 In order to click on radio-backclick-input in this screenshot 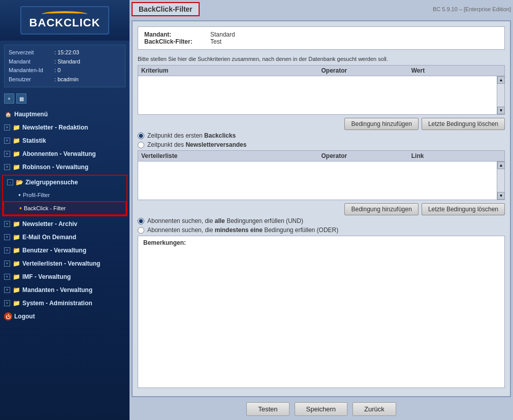, I will do `click(141, 136)`.